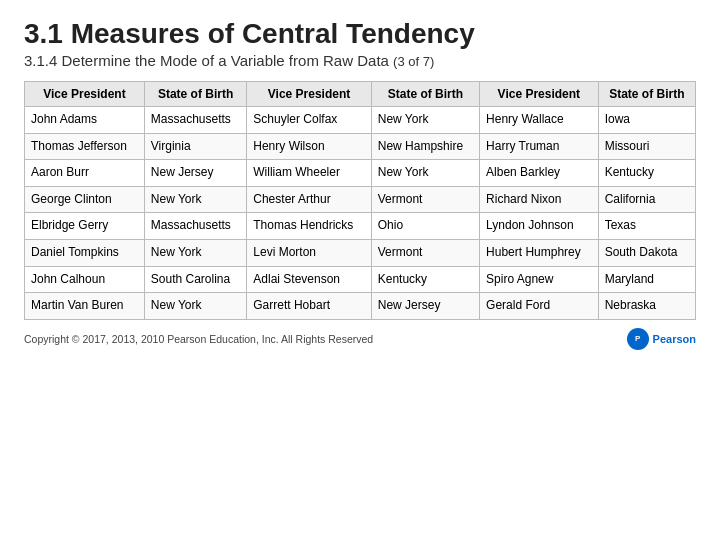 The height and width of the screenshot is (540, 720). I want to click on table-cell: Texas, so click(646, 226).